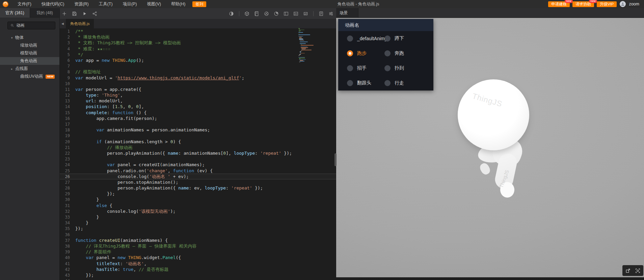 The height and width of the screenshot is (280, 644). I want to click on fullscreen-icon, so click(638, 271).